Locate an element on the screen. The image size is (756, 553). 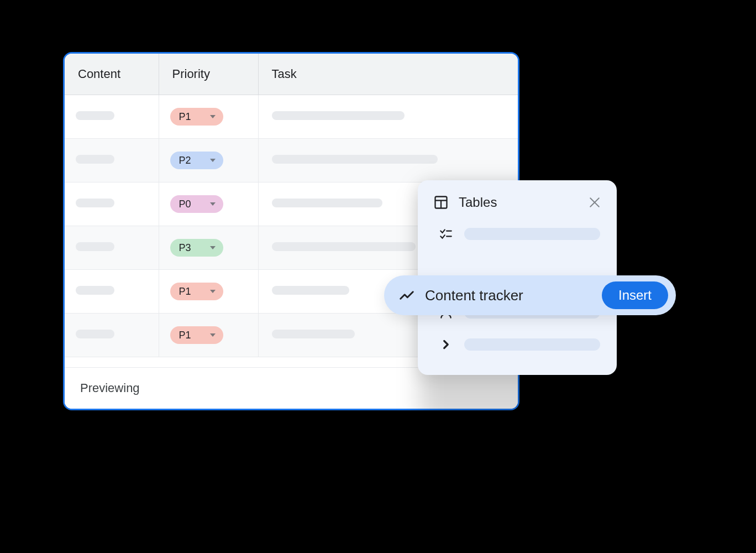
priority-chip: P3 is located at coordinates (197, 248).